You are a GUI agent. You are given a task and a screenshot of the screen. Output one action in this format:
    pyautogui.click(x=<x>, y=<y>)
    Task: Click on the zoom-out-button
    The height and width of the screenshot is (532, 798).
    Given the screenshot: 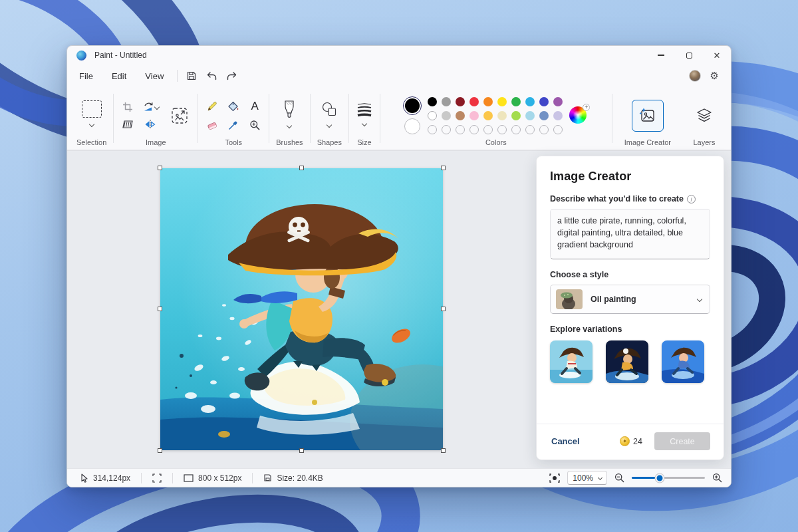 What is the action you would take?
    pyautogui.click(x=620, y=477)
    